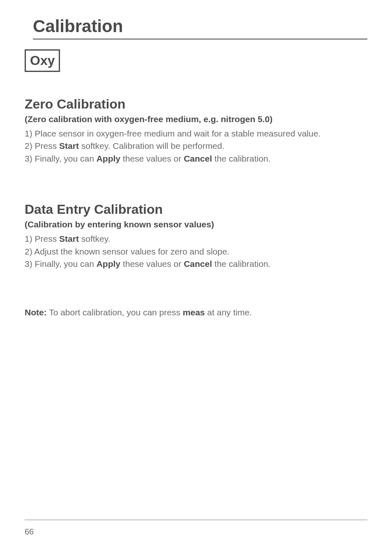  Describe the element at coordinates (196, 252) in the screenshot. I see `data-step-2: 2) Adjust the known sensor values for ze…` at that location.